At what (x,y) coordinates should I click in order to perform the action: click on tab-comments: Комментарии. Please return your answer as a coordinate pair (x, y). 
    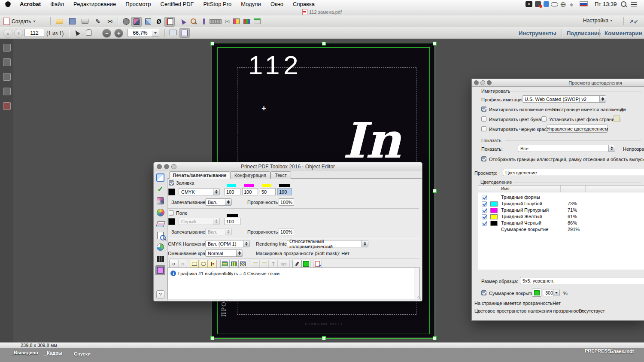
    Looking at the image, I should click on (623, 33).